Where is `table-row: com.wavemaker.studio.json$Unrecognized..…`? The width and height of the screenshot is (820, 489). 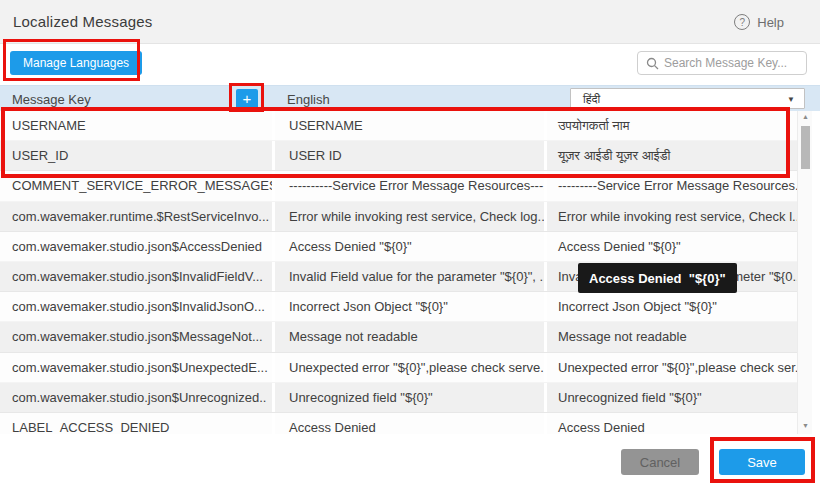 table-row: com.wavemaker.studio.json$Unrecognized..… is located at coordinates (398, 398).